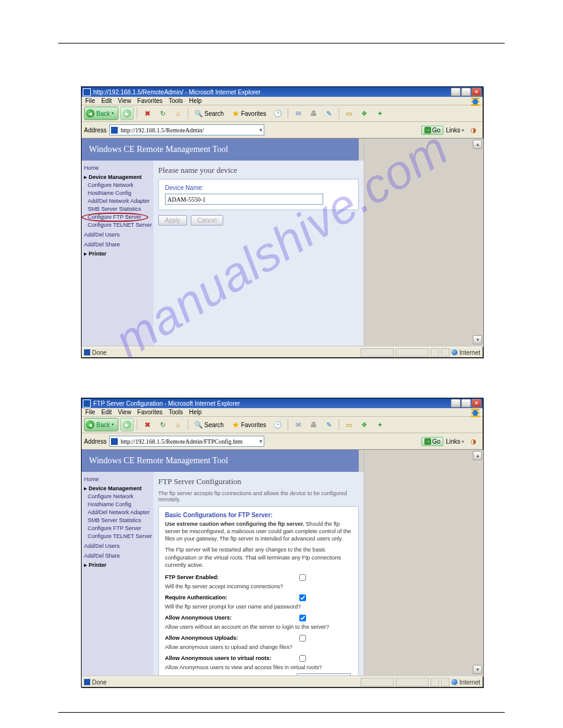 This screenshot has width=563, height=728. I want to click on ie-page-icon, so click(87, 403).